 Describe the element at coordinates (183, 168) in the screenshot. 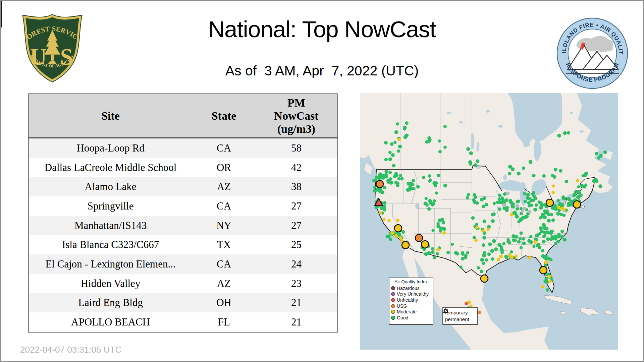

I see `table-row: Dallas LaCreole Middle SchoolOR42` at that location.